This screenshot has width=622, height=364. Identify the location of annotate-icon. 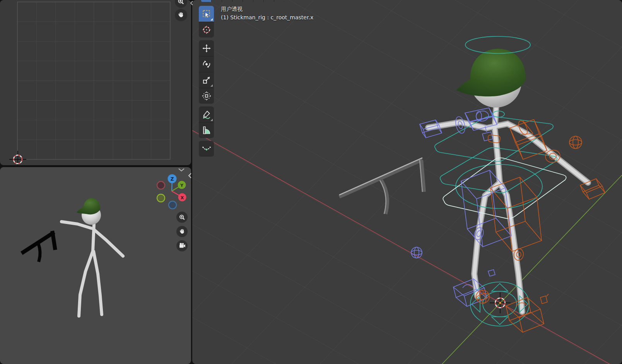
(207, 114).